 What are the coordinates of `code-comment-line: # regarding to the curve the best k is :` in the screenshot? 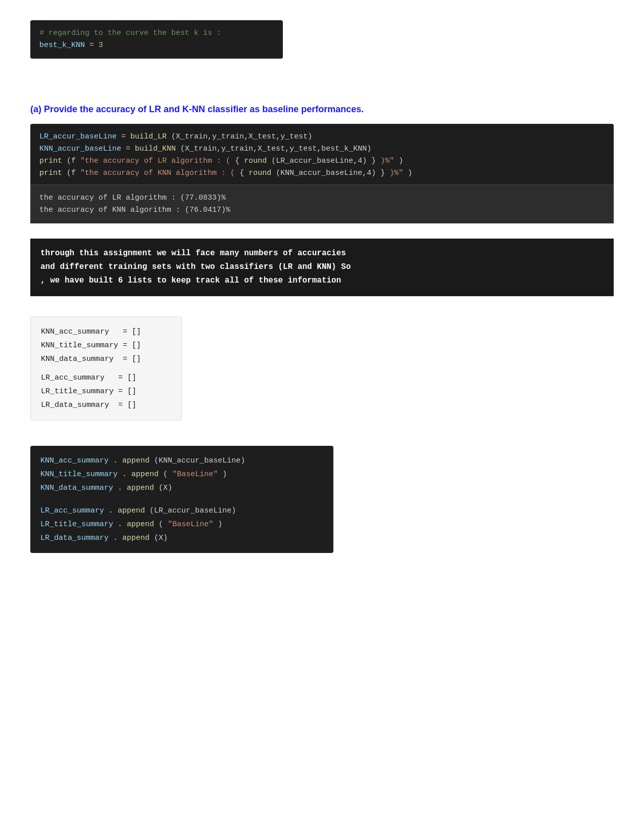 It's located at (157, 33).